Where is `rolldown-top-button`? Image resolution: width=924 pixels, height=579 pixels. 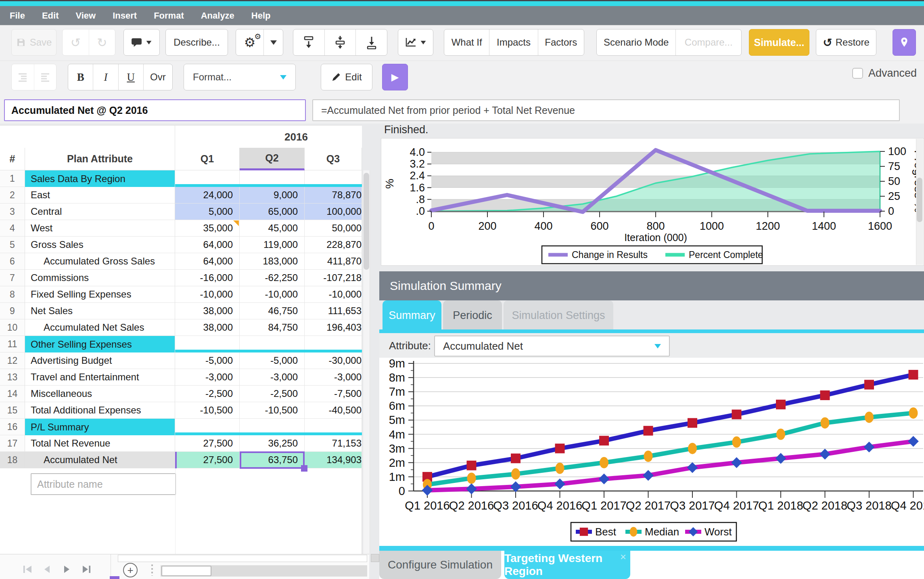 rolldown-top-button is located at coordinates (309, 42).